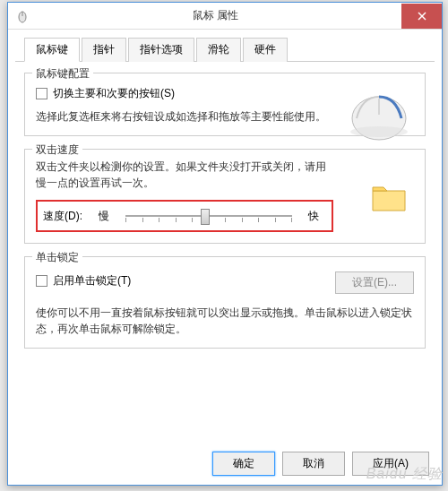 This screenshot has width=448, height=491. Describe the element at coordinates (225, 16) in the screenshot. I see `titlebar: 鼠标 属性` at that location.